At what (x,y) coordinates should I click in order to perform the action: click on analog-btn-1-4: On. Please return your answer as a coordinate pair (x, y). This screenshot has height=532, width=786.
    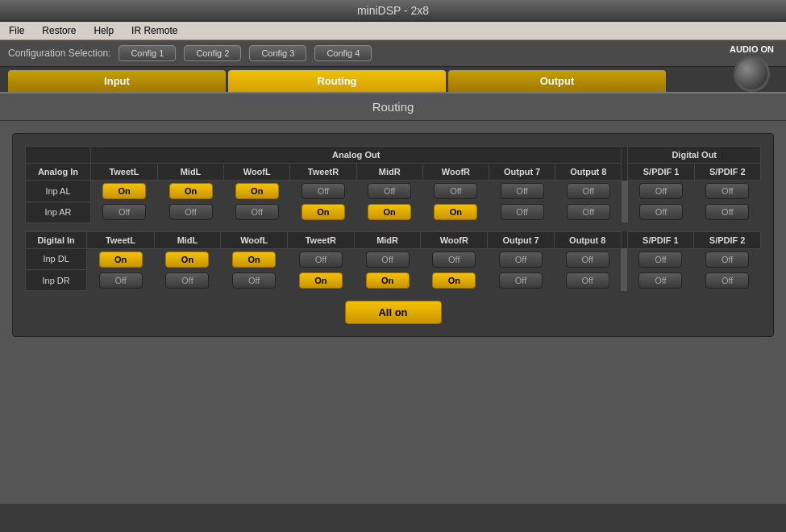
    Looking at the image, I should click on (389, 212).